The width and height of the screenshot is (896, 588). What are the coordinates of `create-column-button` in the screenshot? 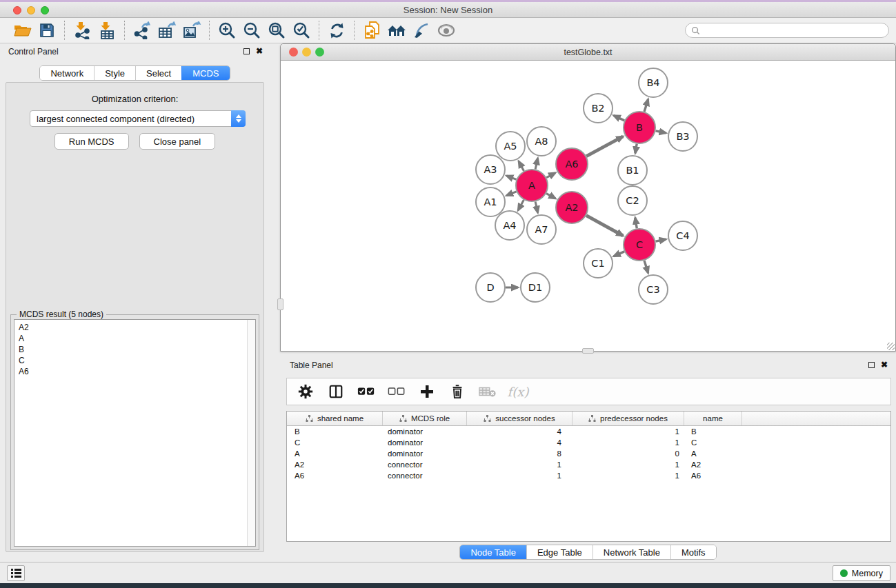 It's located at (427, 392).